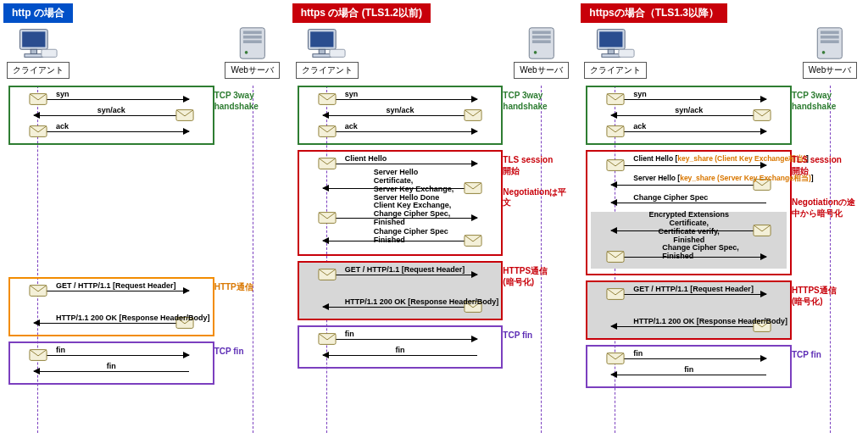  Describe the element at coordinates (63, 127) in the screenshot. I see `message-text: ack` at that location.